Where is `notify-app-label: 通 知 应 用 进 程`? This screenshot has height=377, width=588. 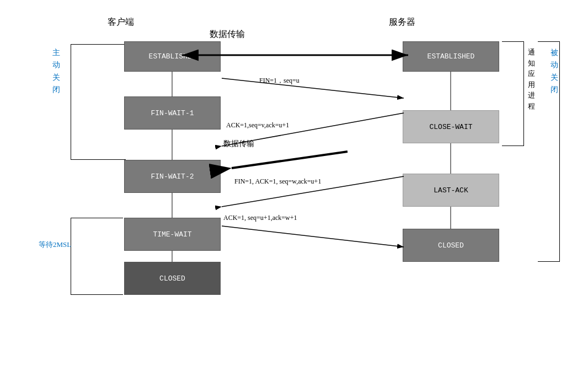 notify-app-label: 通 知 应 用 进 程 is located at coordinates (532, 79).